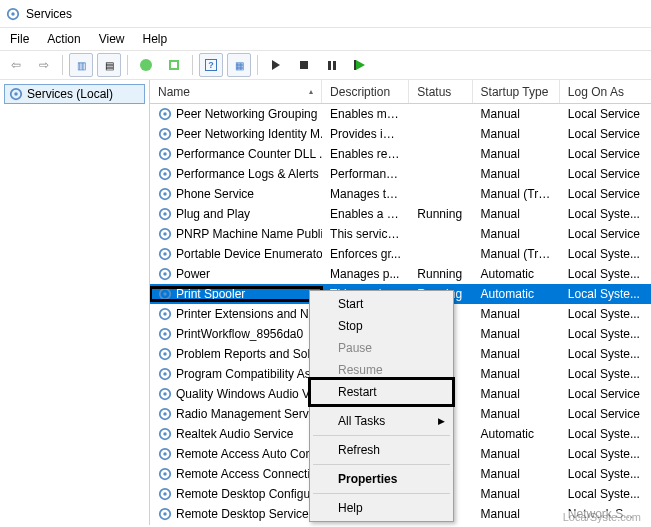 This screenshot has height=527, width=651. What do you see at coordinates (400, 214) in the screenshot?
I see `table-row: Plug and PlayEnables a c...RunningManual…` at bounding box center [400, 214].